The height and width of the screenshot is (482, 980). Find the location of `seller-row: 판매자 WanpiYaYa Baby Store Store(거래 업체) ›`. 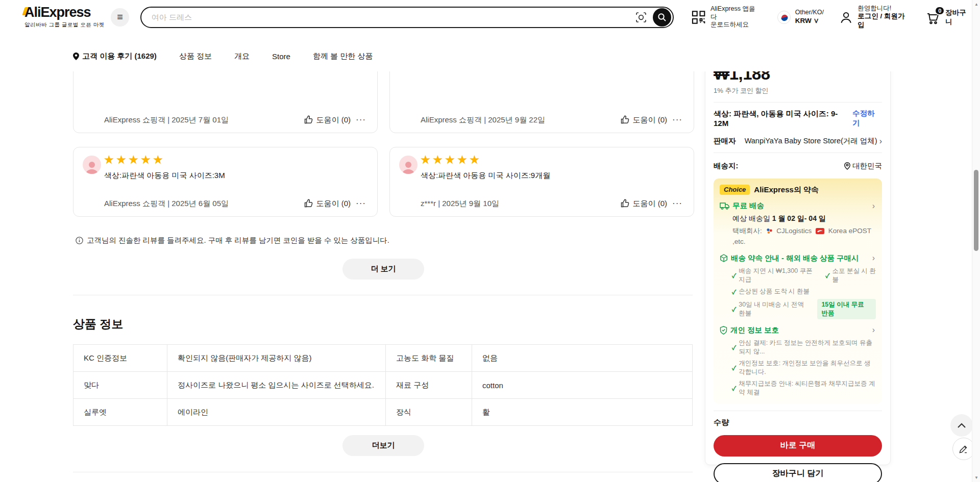

seller-row: 판매자 WanpiYaYa Baby Store Store(거래 업체) › is located at coordinates (798, 141).